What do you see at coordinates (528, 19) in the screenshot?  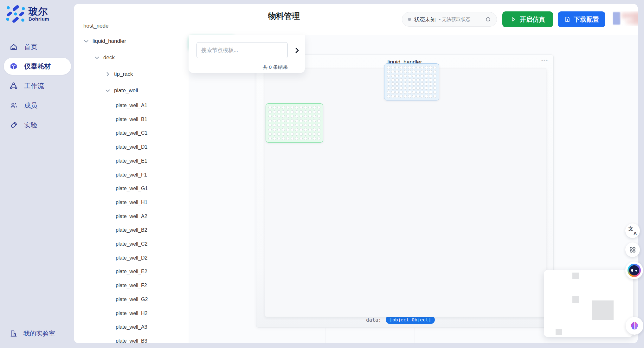 I see `start-simulation-button: 开启仿真` at bounding box center [528, 19].